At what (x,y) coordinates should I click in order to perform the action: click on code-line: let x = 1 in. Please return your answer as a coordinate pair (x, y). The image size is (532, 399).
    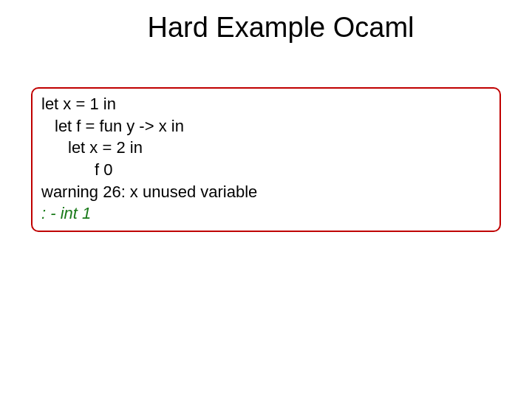
    Looking at the image, I should click on (266, 104).